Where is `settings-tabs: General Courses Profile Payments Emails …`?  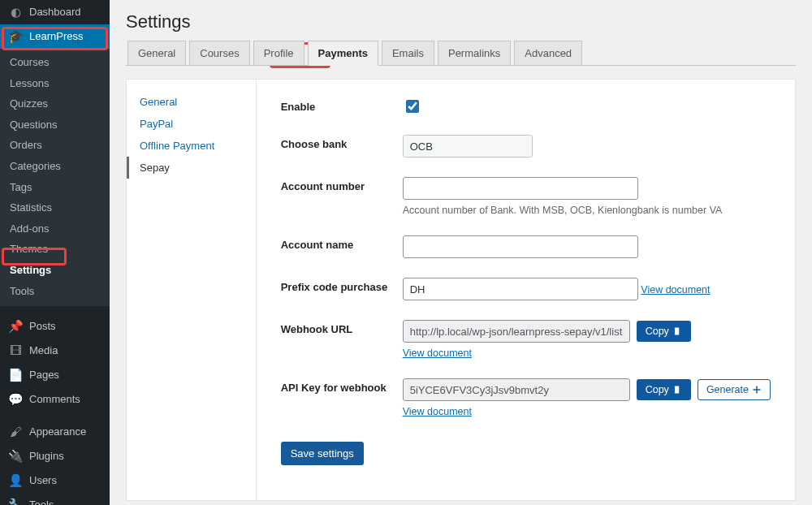
settings-tabs: General Courses Profile Payments Emails … is located at coordinates (461, 54).